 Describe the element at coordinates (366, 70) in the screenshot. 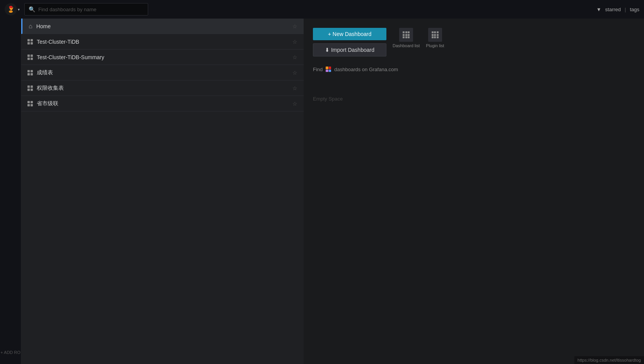

I see `find-dashboards-suffix: dashboards on Grafana.com` at that location.